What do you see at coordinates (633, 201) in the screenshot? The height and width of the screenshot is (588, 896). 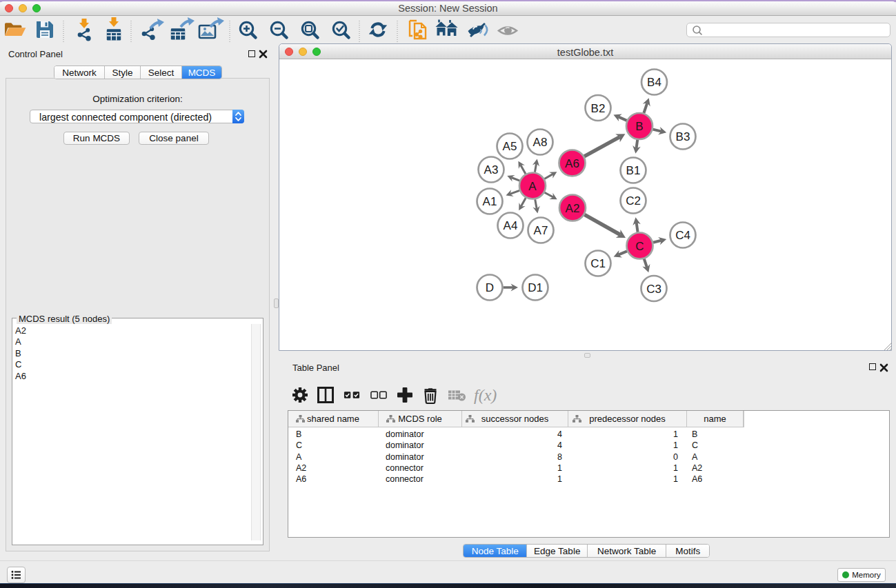 I see `svg-text: C2` at bounding box center [633, 201].